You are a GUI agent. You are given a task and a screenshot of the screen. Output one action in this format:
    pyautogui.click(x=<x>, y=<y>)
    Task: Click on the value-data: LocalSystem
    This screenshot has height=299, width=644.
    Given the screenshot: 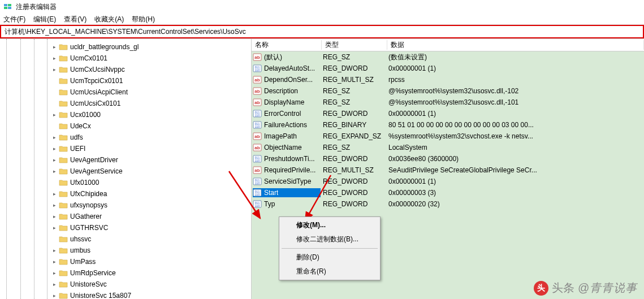 What is the action you would take?
    pyautogui.click(x=515, y=148)
    